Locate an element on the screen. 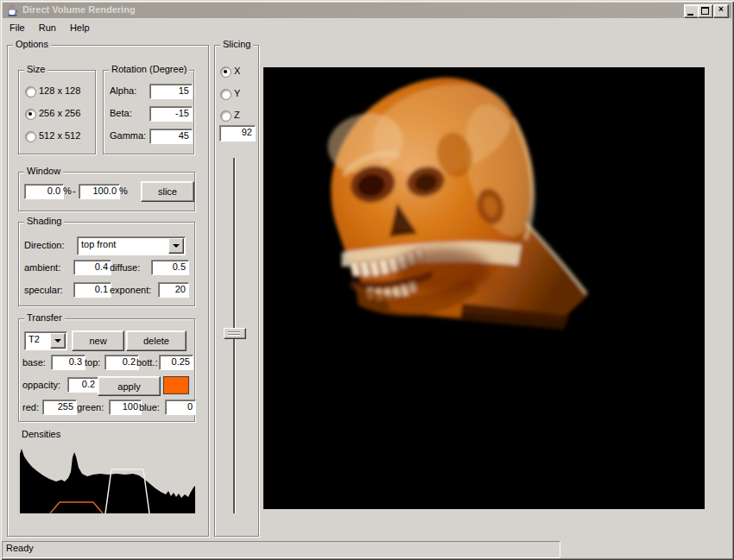 Image resolution: width=734 pixels, height=560 pixels. close-icon: × is located at coordinates (721, 9).